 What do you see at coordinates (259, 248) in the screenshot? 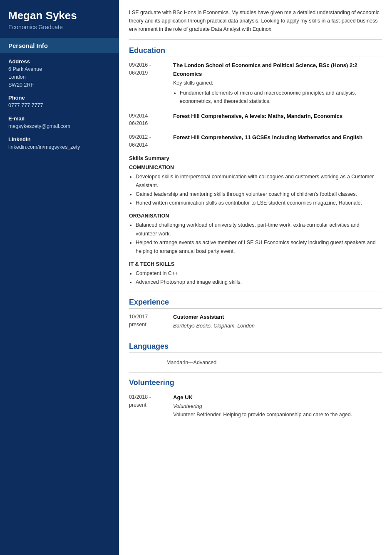
I see `skills-org-2: Helped to arrange events as active membe…` at bounding box center [259, 248].